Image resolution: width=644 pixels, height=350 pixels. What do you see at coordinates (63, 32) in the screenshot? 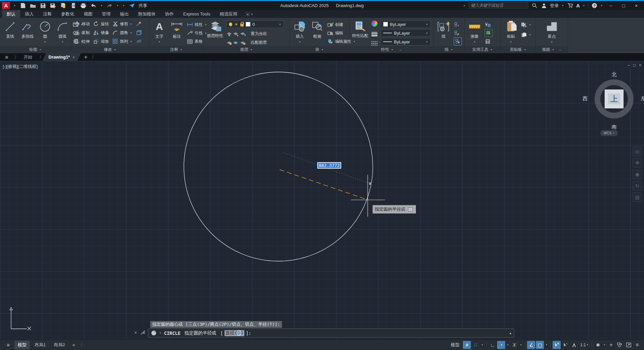
I see `arc-button: 圆弧 ▾` at bounding box center [63, 32].